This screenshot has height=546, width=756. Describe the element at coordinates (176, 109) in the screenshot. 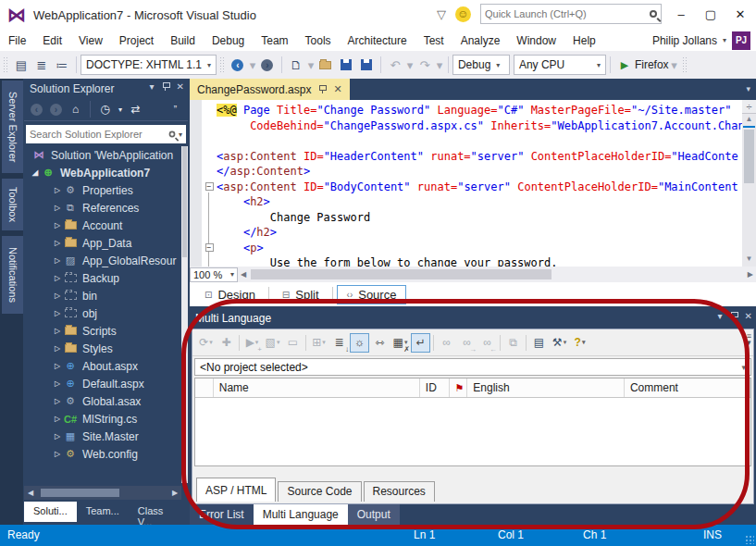

I see `se-toolbar-overflow-icon: ”` at that location.